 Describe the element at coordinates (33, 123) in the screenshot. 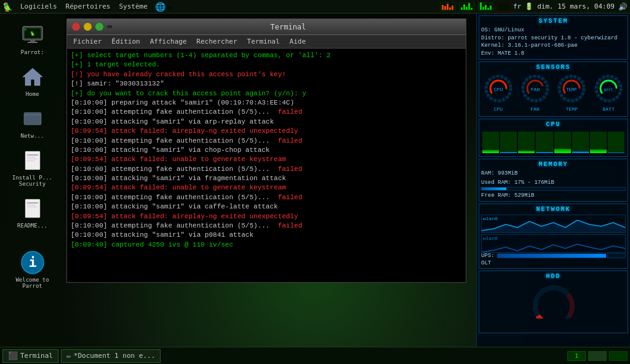

I see `sidebar-item-network: Netw...` at that location.